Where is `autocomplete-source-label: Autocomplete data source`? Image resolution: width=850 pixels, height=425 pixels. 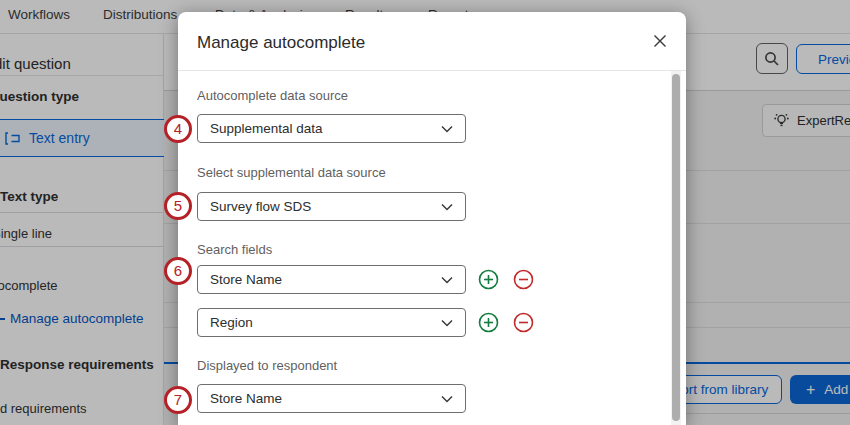
autocomplete-source-label: Autocomplete data source is located at coordinates (272, 96).